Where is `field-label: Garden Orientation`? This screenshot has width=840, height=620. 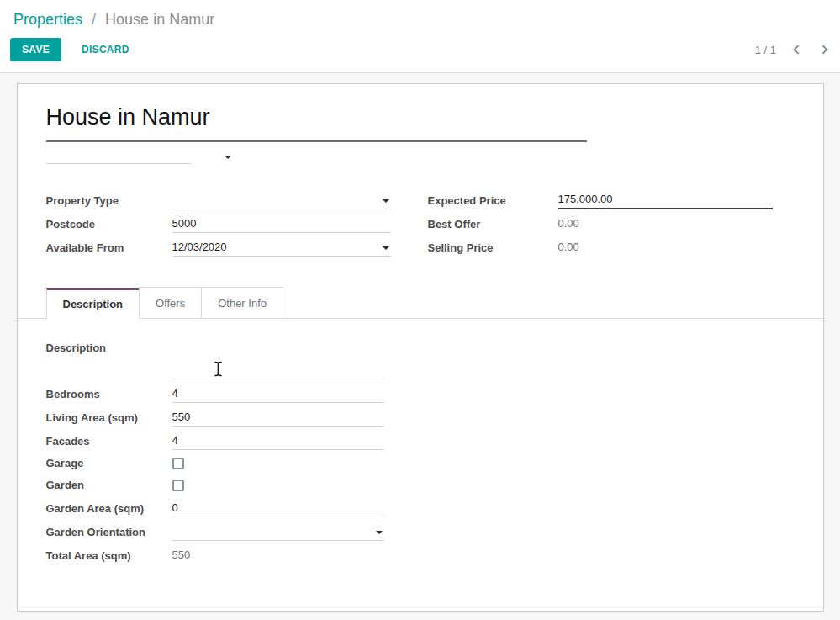 field-label: Garden Orientation is located at coordinates (109, 533).